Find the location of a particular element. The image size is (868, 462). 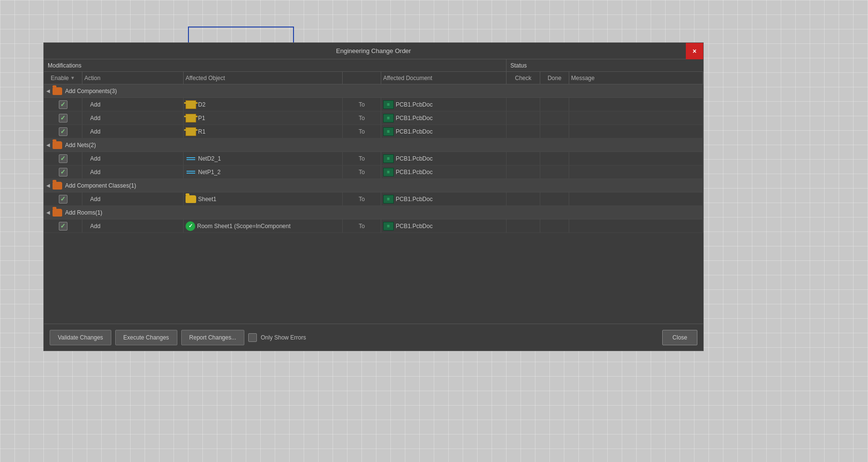

cell-affected-object: NetD2_1 is located at coordinates (263, 158).